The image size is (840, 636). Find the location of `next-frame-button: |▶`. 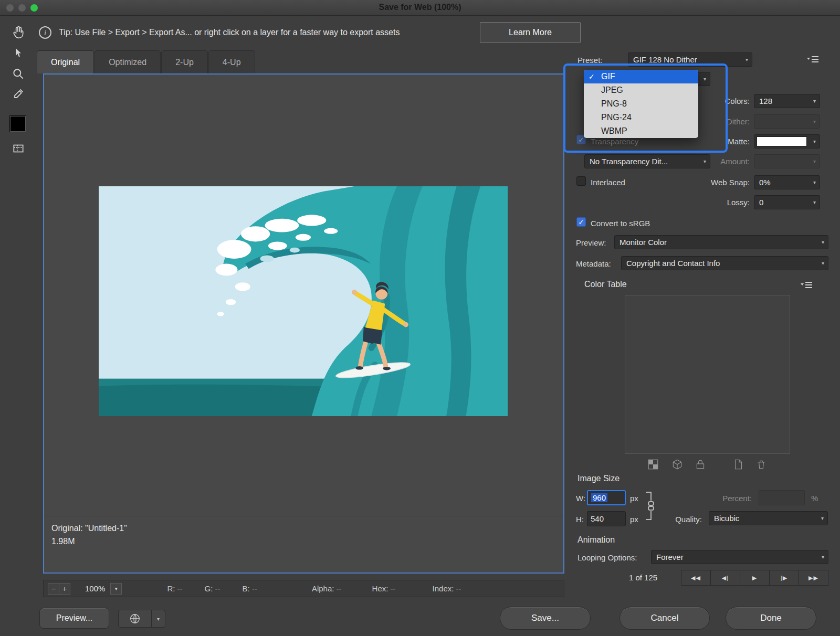

next-frame-button: |▶ is located at coordinates (784, 578).